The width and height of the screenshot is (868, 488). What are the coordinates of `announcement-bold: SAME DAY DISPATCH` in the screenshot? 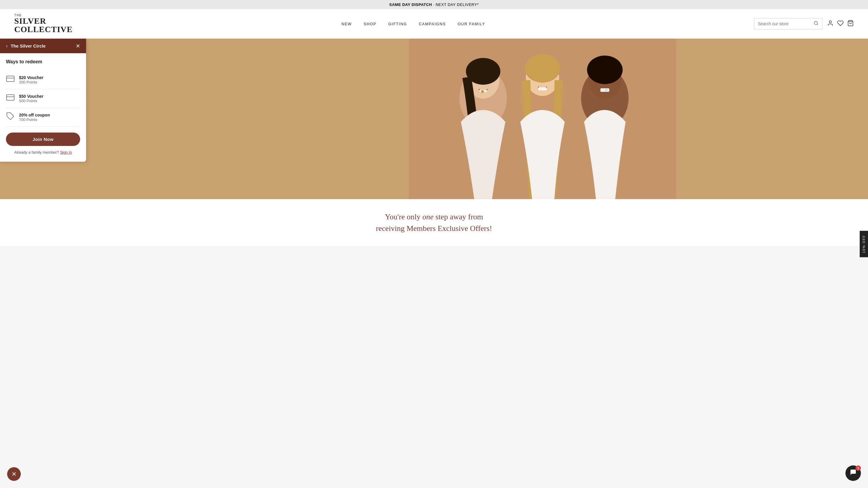 It's located at (410, 5).